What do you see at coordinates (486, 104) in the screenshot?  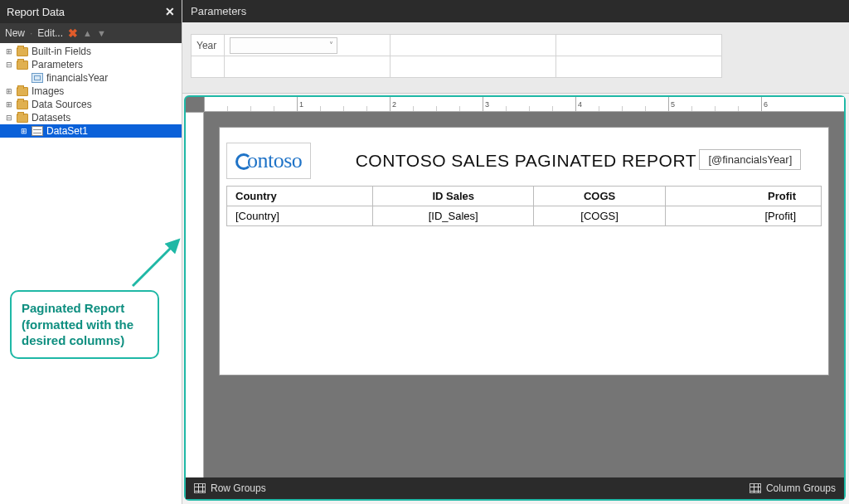 I see `ruler-tick: 3` at bounding box center [486, 104].